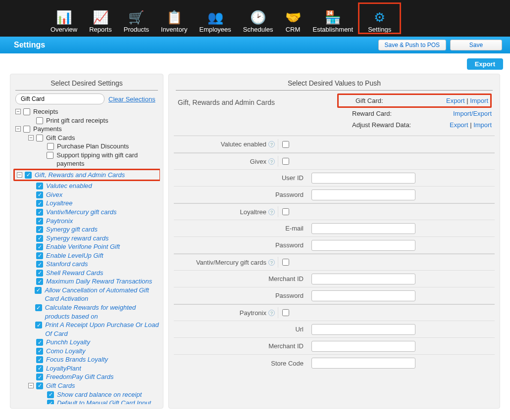 The height and width of the screenshot is (420, 510). Describe the element at coordinates (75, 256) in the screenshot. I see `tree-item-levelup: Enable LevelUp Gift` at that location.